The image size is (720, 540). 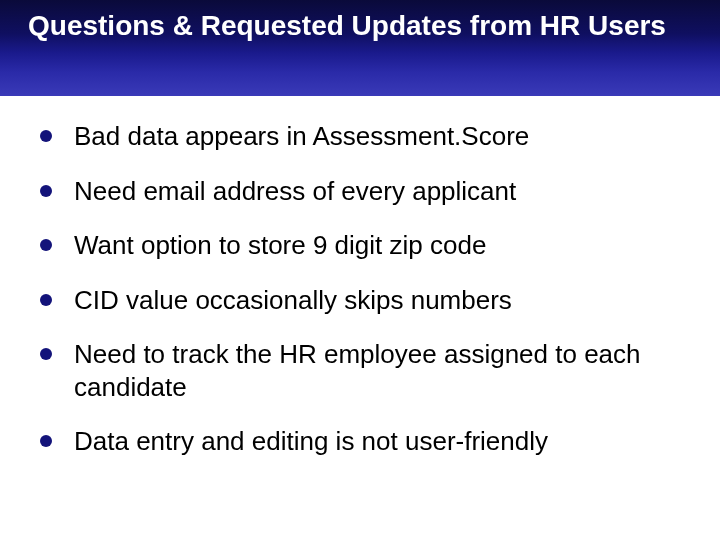 I want to click on bullet-text: Need email address of every applicant, so click(x=295, y=192).